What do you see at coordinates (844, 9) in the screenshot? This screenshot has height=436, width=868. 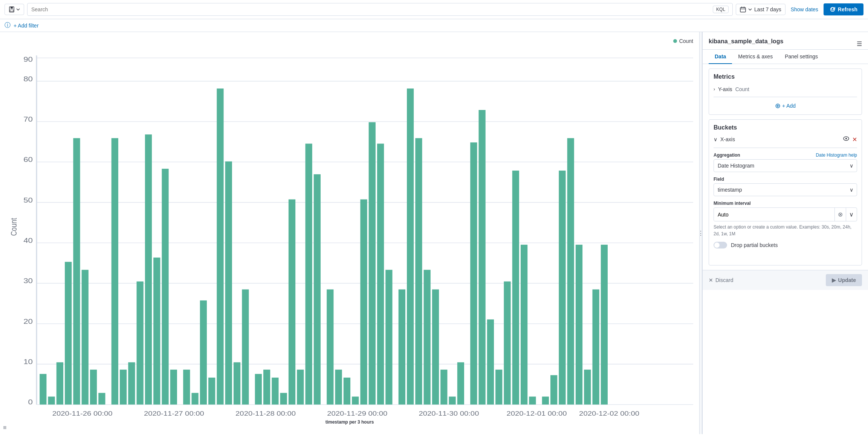 I see `refresh-button: Refresh` at bounding box center [844, 9].